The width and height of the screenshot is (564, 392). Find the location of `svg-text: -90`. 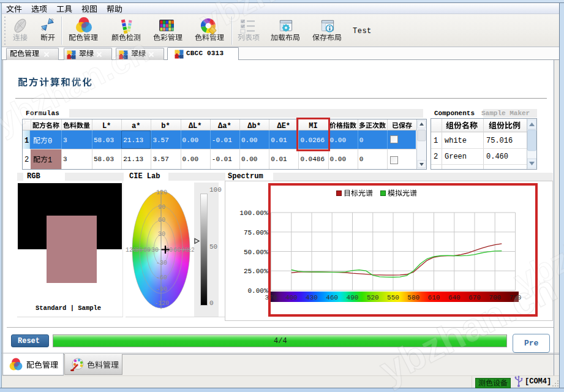

svg-text: -90 is located at coordinates (162, 289).